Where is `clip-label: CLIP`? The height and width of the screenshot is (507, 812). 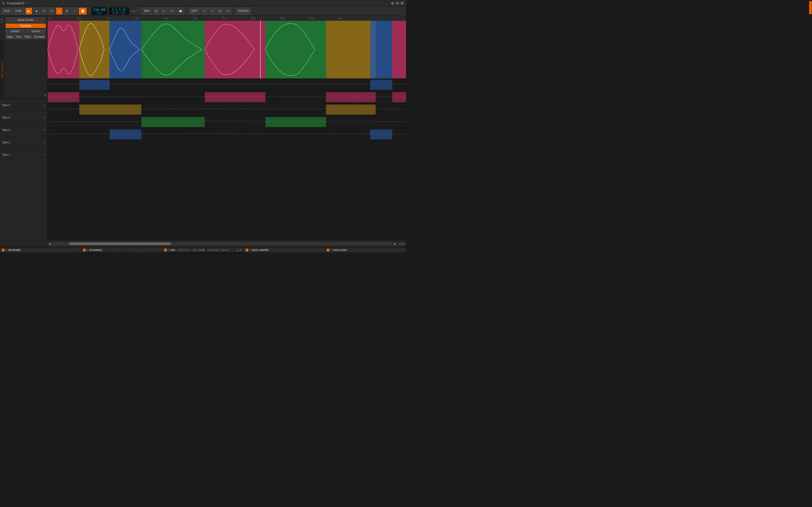
clip-label: CLIP is located at coordinates (2, 20).